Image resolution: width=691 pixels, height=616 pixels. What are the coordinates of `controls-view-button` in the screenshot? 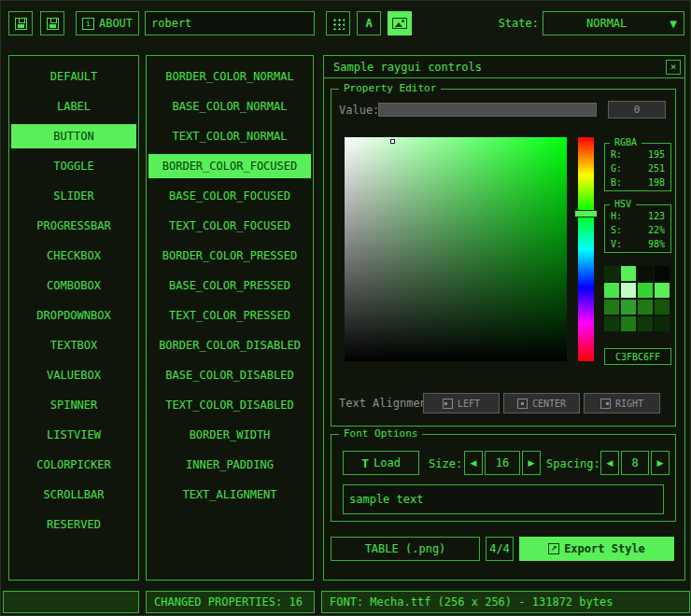 It's located at (400, 23).